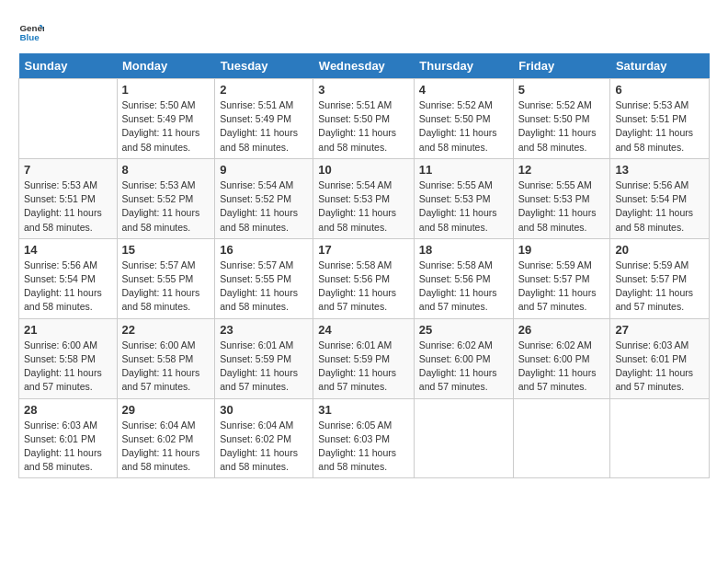 The image size is (728, 563). I want to click on day-number: 31, so click(364, 410).